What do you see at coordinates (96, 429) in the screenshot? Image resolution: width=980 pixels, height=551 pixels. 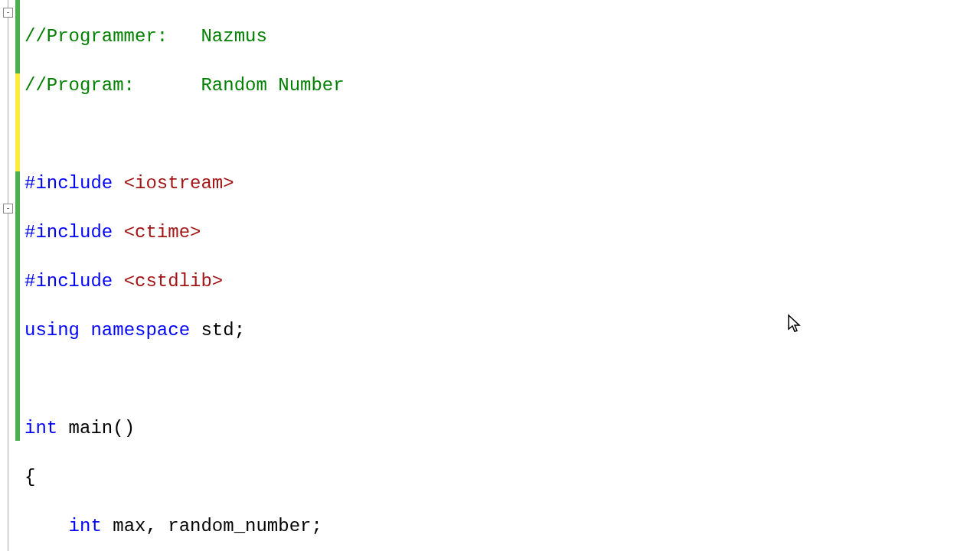 I see `function-signature: main()` at bounding box center [96, 429].